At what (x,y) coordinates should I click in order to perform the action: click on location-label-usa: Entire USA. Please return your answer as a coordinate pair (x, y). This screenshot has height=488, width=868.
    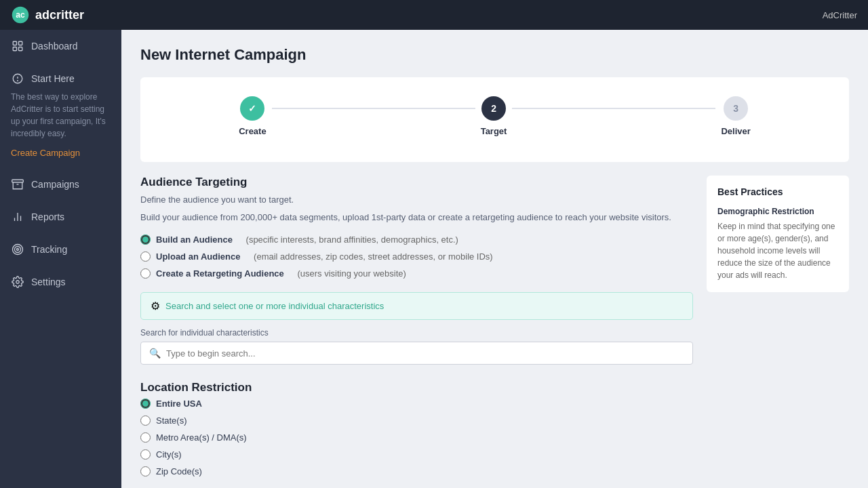
    Looking at the image, I should click on (179, 404).